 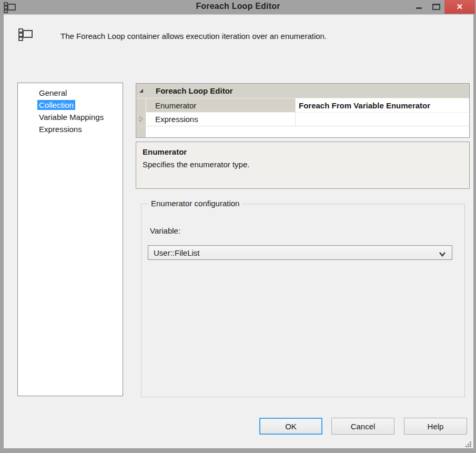 I want to click on sidebar-item-general: General, so click(x=70, y=93).